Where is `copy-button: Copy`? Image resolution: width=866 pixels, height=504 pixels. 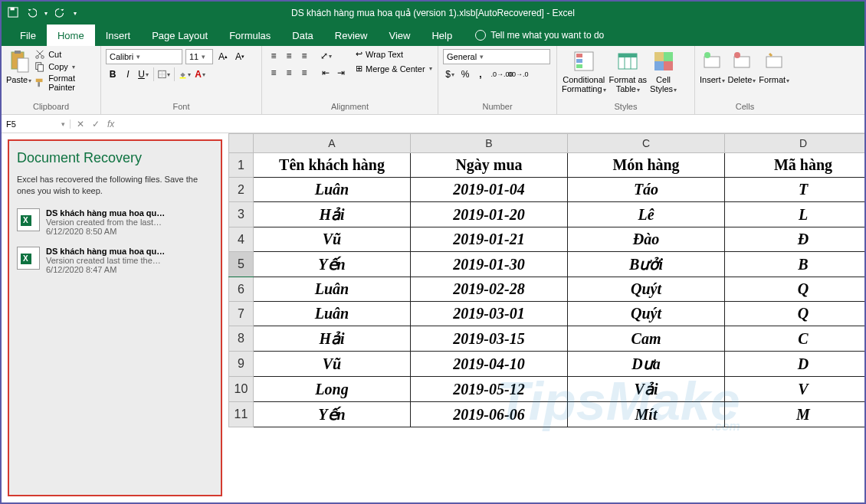 copy-button: Copy is located at coordinates (65, 67).